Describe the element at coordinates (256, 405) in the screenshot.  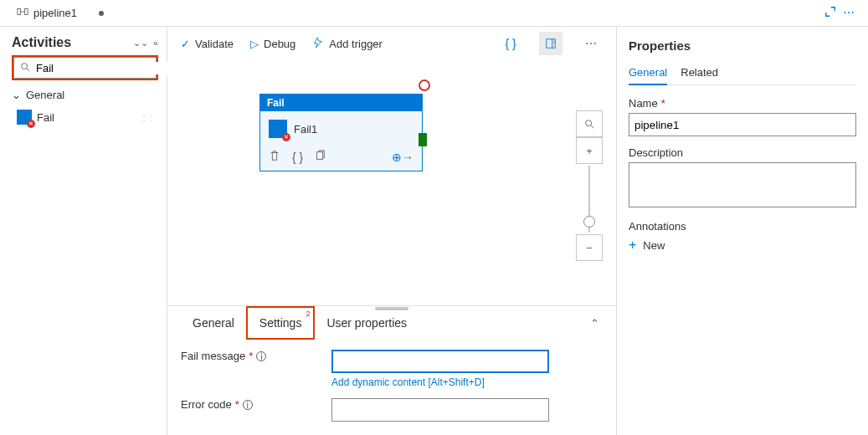
I see `error-code-label: Error code * i` at that location.